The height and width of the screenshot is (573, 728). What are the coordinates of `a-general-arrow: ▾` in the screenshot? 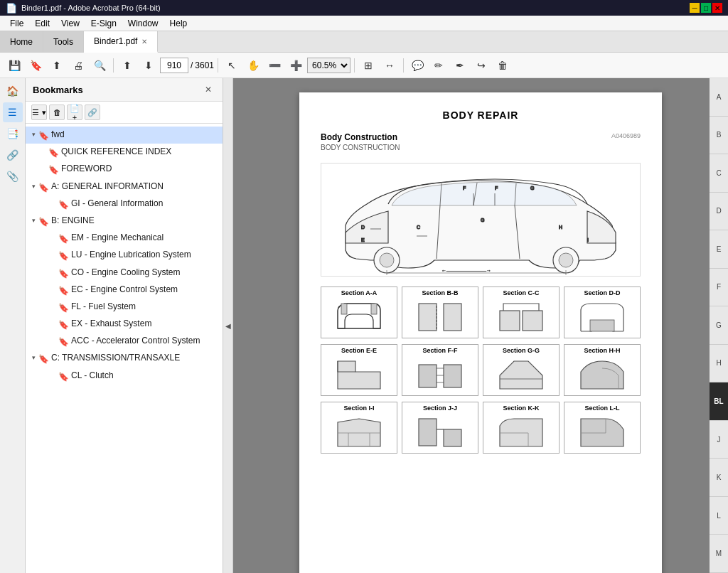 It's located at (33, 186).